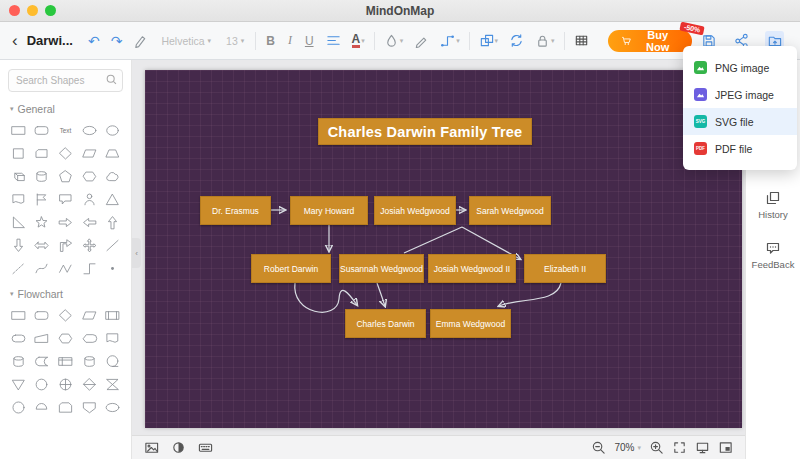  What do you see at coordinates (112, 315) in the screenshot?
I see `shape-predefined-process-icon` at bounding box center [112, 315].